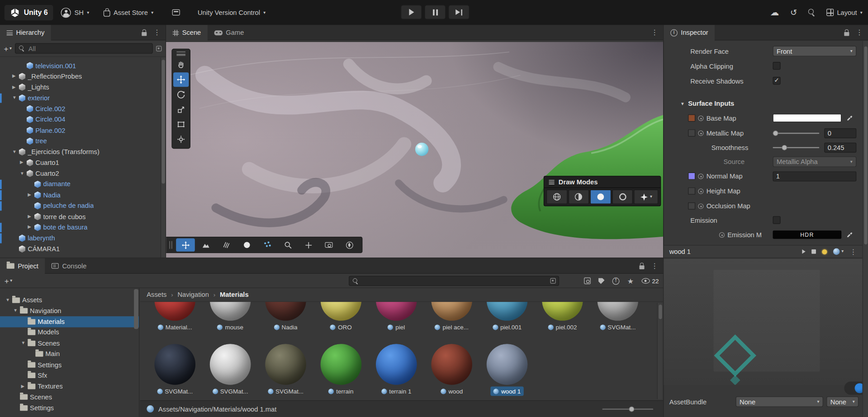 Image resolution: width=868 pixels, height=417 pixels. Describe the element at coordinates (692, 176) in the screenshot. I see `normal-map-texture-slot` at that location.